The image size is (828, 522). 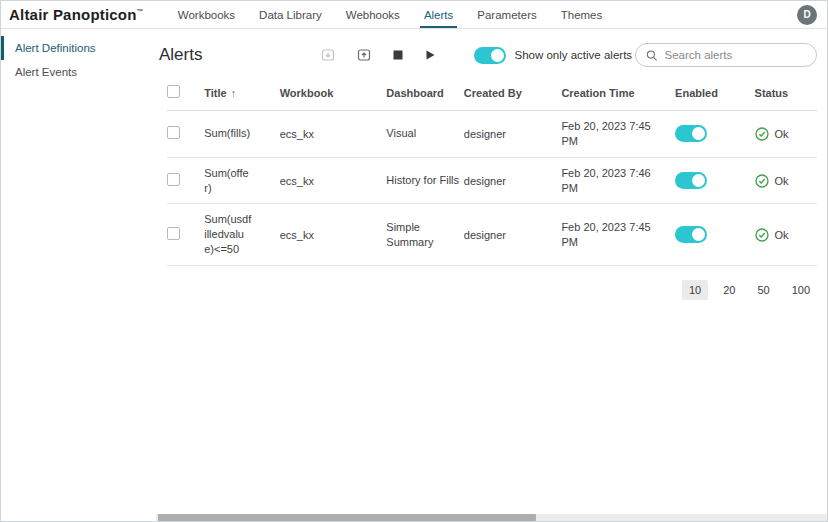 I want to click on table-row: Sum(fills) ecs_kx Visual designer Feb 20…, so click(x=492, y=134).